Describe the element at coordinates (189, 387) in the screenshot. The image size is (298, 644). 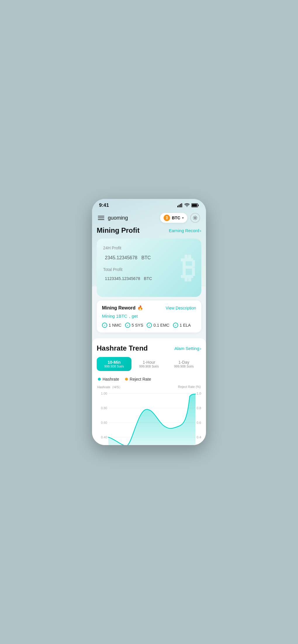
I see `y-axis-right-label: Reject Rate (%)` at that location.